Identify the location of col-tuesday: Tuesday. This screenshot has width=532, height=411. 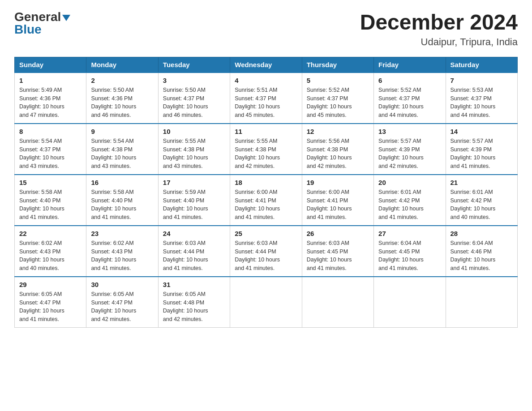
(194, 64).